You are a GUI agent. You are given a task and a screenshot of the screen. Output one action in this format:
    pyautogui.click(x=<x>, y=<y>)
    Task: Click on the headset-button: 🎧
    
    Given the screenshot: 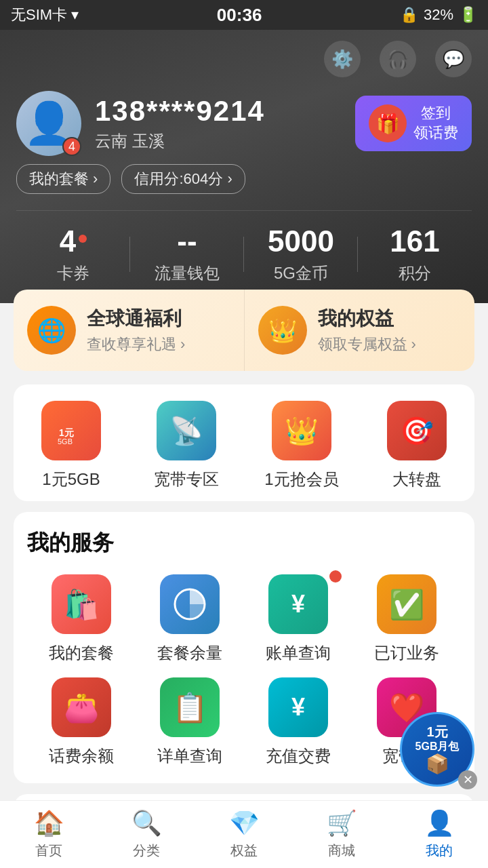 What is the action you would take?
    pyautogui.click(x=398, y=59)
    